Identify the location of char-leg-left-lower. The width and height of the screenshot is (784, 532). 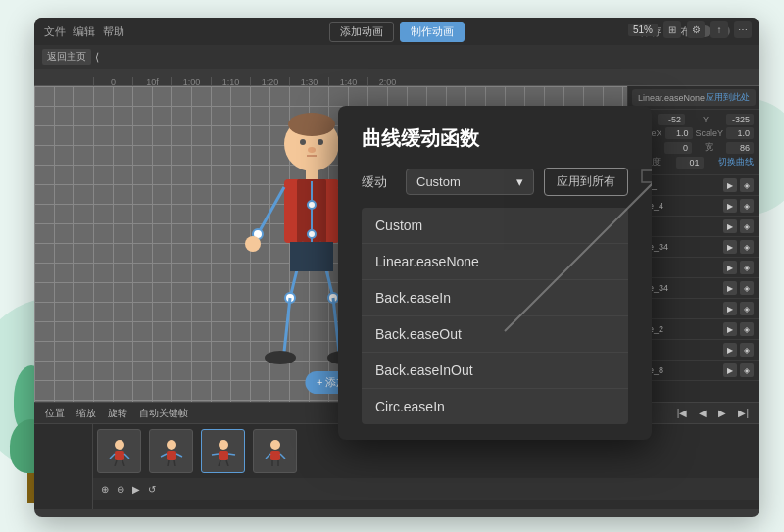
(287, 325).